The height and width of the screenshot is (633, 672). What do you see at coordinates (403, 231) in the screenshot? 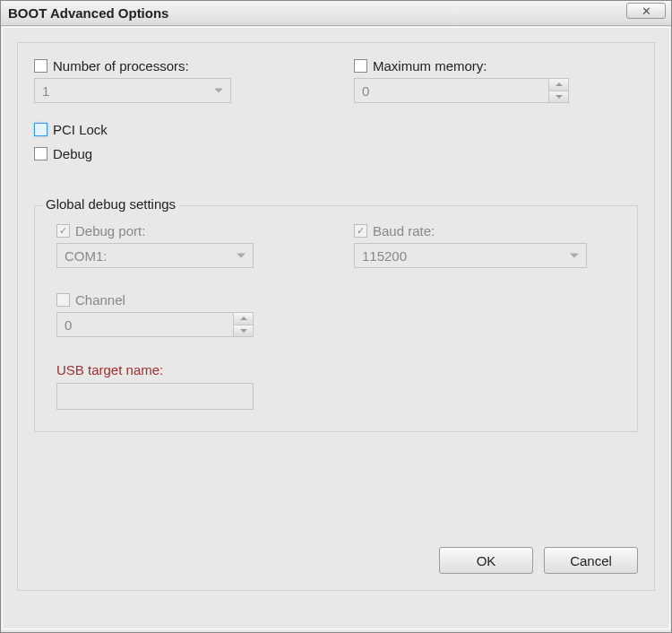
I see `baud-rate-label: Baud rate:` at bounding box center [403, 231].